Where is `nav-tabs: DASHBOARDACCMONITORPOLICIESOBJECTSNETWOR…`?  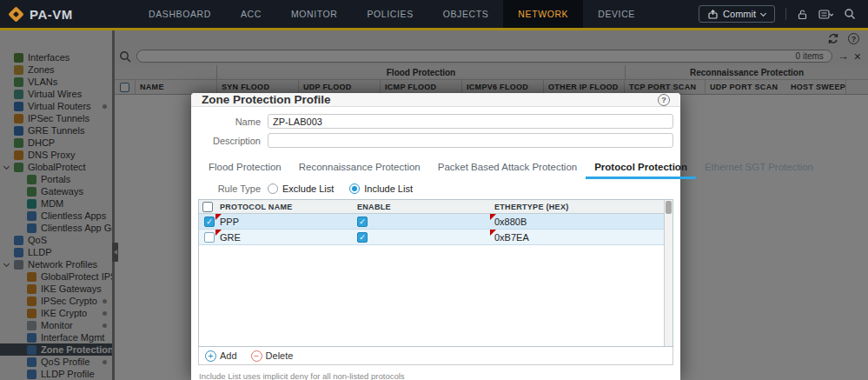
nav-tabs: DASHBOARDACCMONITORPOLICIESOBJECTSNETWOR… is located at coordinates (392, 14).